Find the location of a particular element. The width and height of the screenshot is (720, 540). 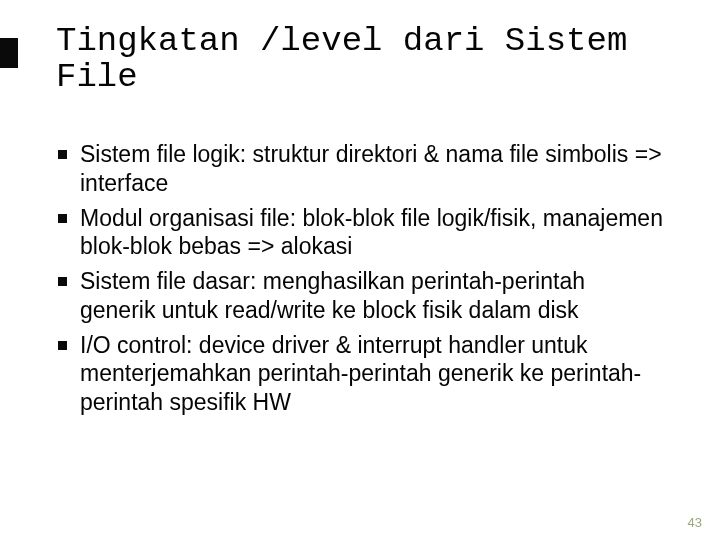

page-number: 43 is located at coordinates (695, 522).